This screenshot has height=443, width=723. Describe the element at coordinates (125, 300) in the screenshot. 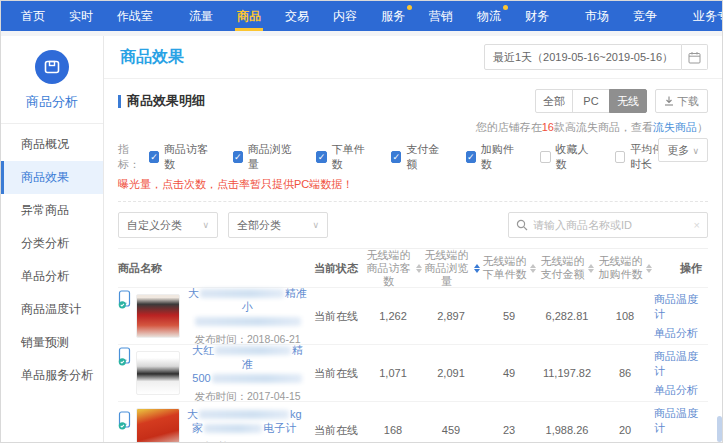

I see `mobile-verified-icon` at that location.